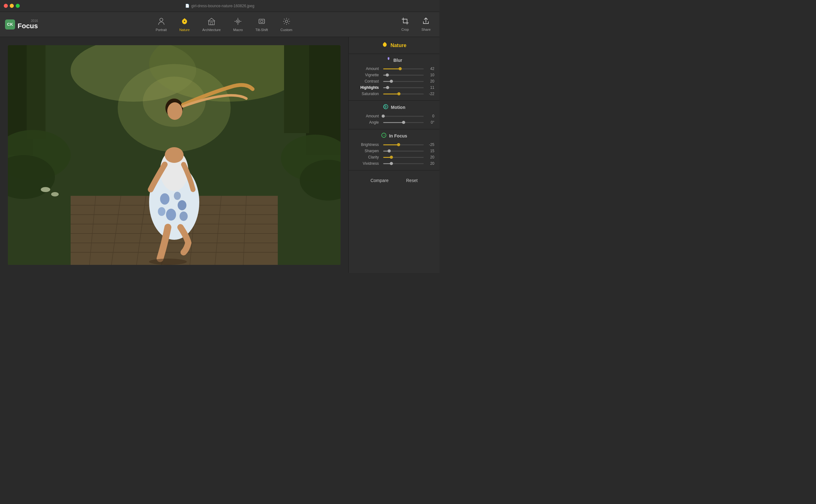 The width and height of the screenshot is (816, 504). What do you see at coordinates (262, 22) in the screenshot?
I see `tilt-shift-icon` at bounding box center [262, 22].